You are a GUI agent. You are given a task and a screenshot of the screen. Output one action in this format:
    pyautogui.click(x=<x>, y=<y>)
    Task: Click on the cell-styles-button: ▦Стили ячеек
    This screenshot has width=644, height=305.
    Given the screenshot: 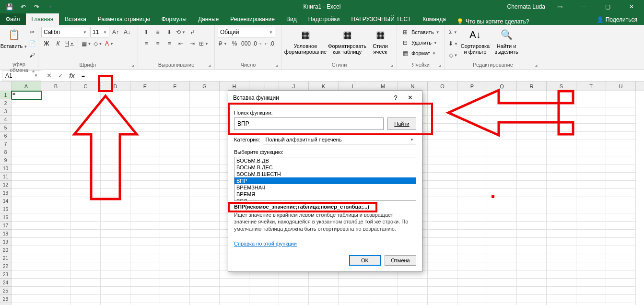 What is the action you would take?
    pyautogui.click(x=380, y=41)
    